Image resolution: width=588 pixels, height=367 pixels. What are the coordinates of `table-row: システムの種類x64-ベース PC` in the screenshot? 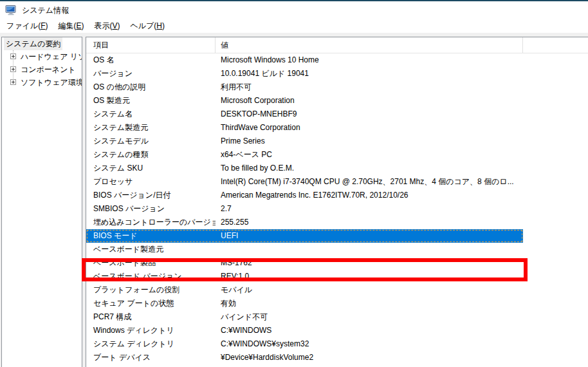 It's located at (337, 155).